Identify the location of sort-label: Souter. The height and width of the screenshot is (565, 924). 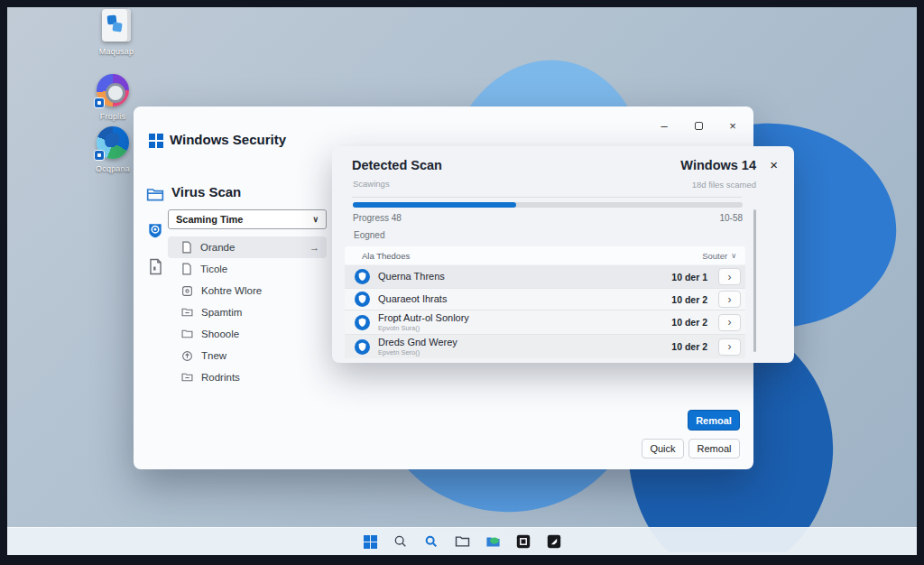
(715, 256).